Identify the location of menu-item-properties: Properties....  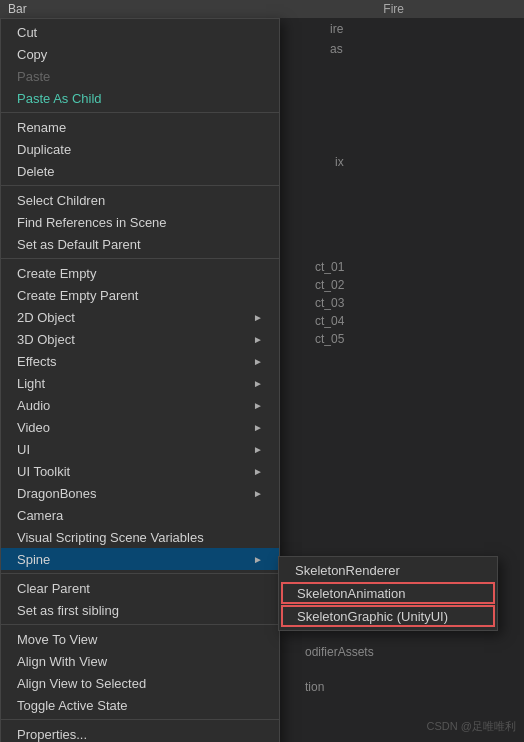
(140, 732).